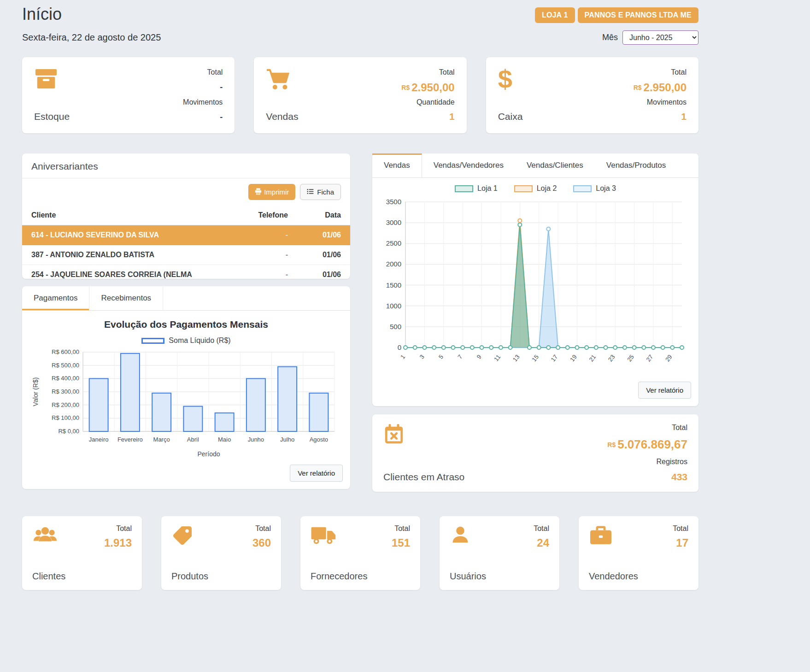 The image size is (810, 672). What do you see at coordinates (262, 537) in the screenshot?
I see `mini-values: Total 360` at bounding box center [262, 537].